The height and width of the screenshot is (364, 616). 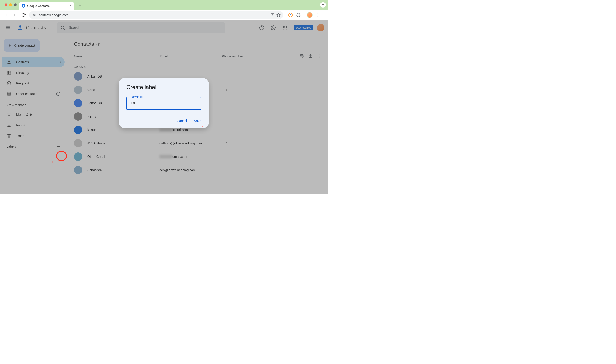 What do you see at coordinates (6, 5) in the screenshot?
I see `window-close-icon` at bounding box center [6, 5].